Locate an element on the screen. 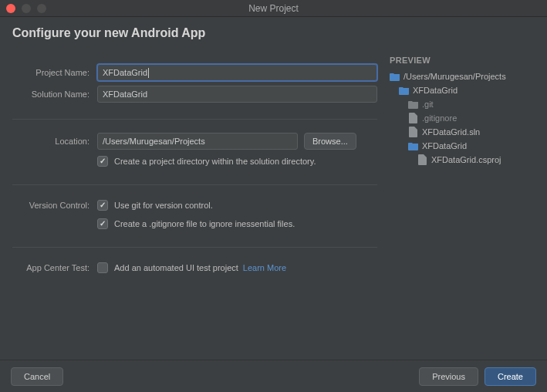  location-value: /Users/Murugesan/Projects is located at coordinates (154, 141).